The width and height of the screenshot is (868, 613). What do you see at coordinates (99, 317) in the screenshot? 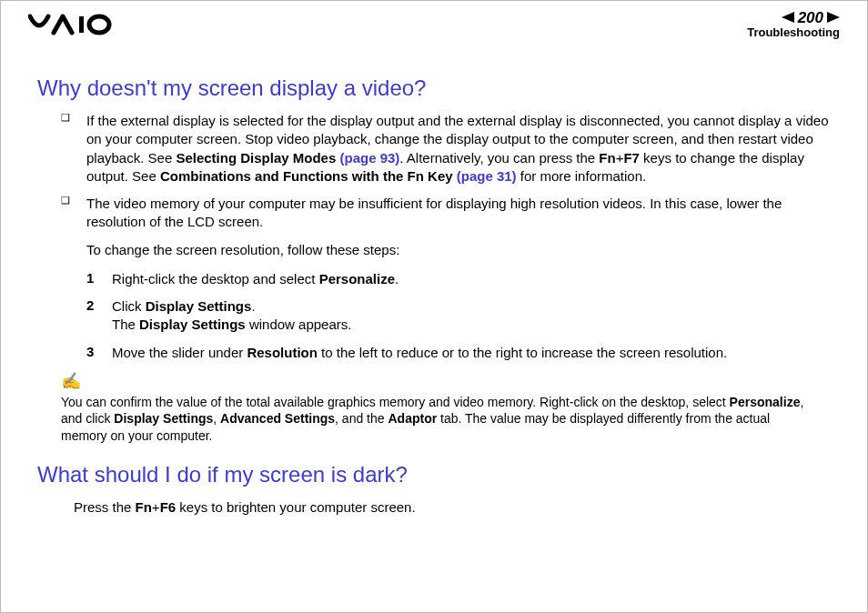
I see `step-number: 2` at bounding box center [99, 317].